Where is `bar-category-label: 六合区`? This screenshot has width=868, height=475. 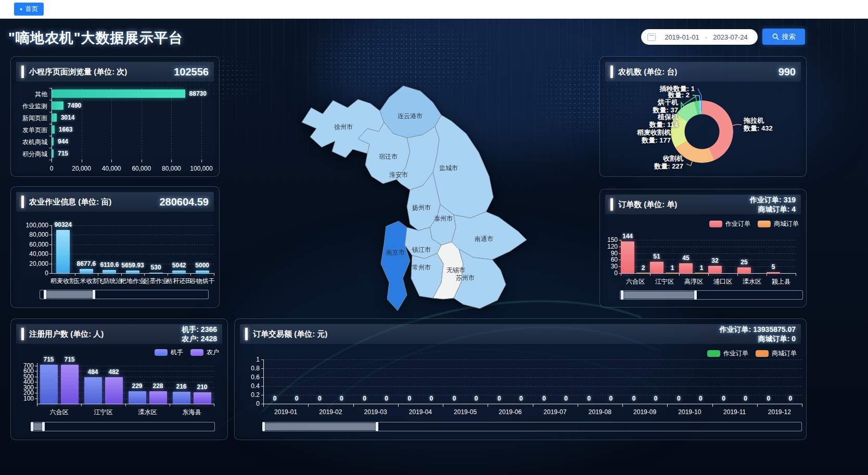
bar-category-label: 六合区 is located at coordinates (635, 282).